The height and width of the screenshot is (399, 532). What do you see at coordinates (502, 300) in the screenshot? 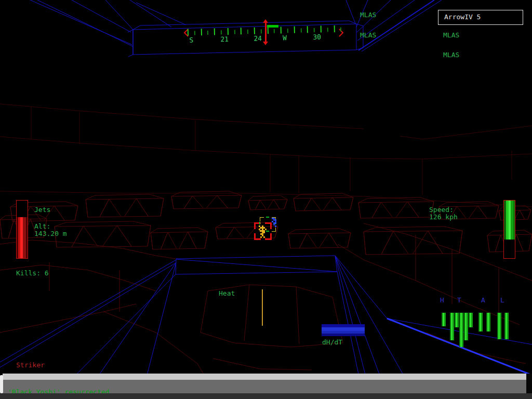
I see `damage-letter: L` at bounding box center [502, 300].